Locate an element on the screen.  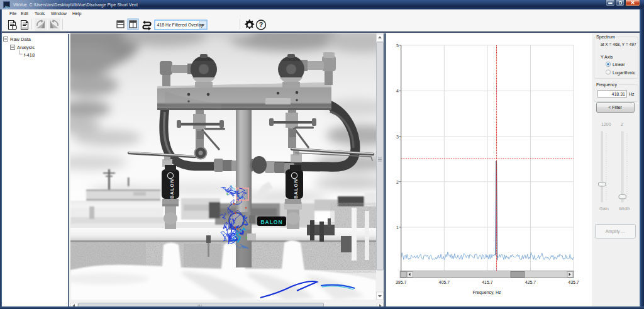
svg-text: 405.7 is located at coordinates (445, 282).